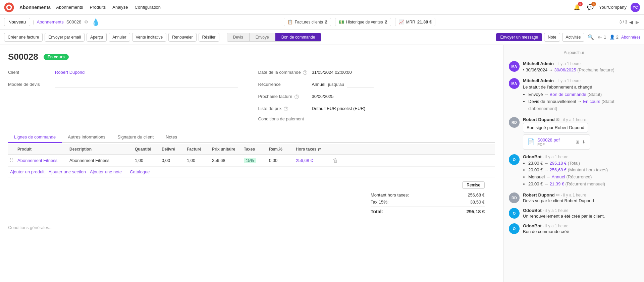 Image resolution: width=644 pixels, height=282 pixels. What do you see at coordinates (574, 54) in the screenshot?
I see `chatter-today-label: Aujourd'hui` at bounding box center [574, 54].